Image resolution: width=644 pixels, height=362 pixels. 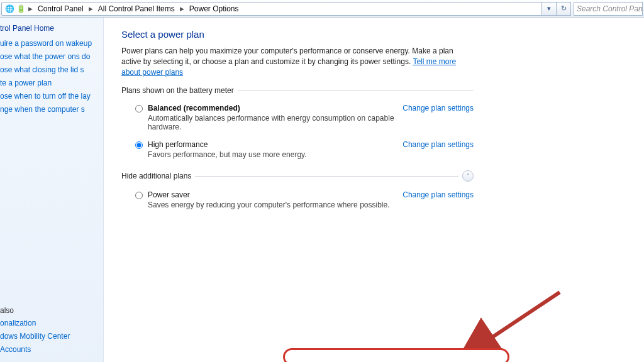 I want to click on see-also-heading: also, so click(x=50, y=310).